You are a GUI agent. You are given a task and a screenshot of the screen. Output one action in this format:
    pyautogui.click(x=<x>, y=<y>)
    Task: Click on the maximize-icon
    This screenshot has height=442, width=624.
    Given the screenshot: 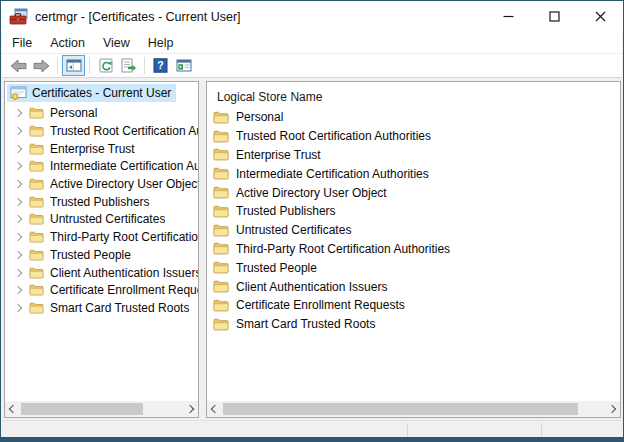 What is the action you would take?
    pyautogui.click(x=554, y=16)
    